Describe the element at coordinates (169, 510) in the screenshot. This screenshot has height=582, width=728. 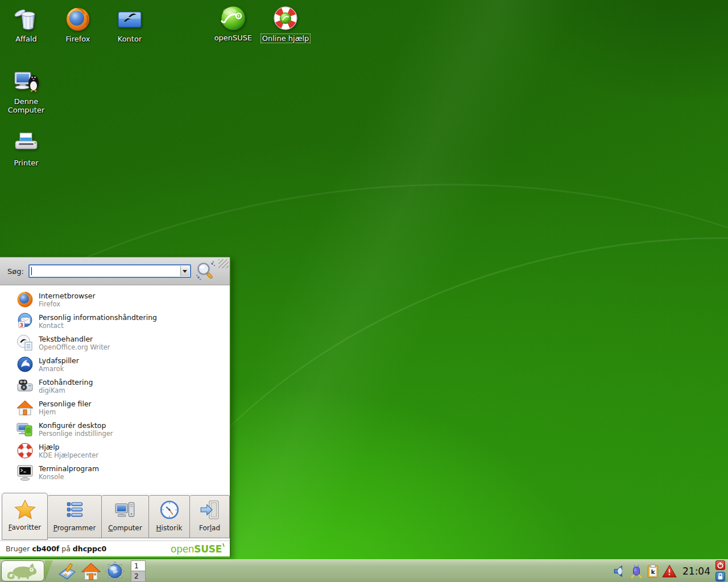
I see `history-clock-icon` at that location.